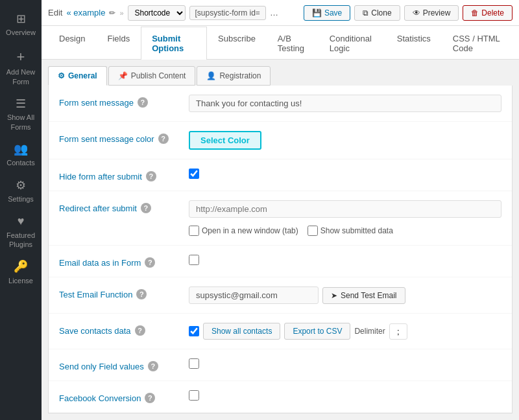  What do you see at coordinates (334, 296) in the screenshot?
I see `send-icon: ➤` at bounding box center [334, 296].